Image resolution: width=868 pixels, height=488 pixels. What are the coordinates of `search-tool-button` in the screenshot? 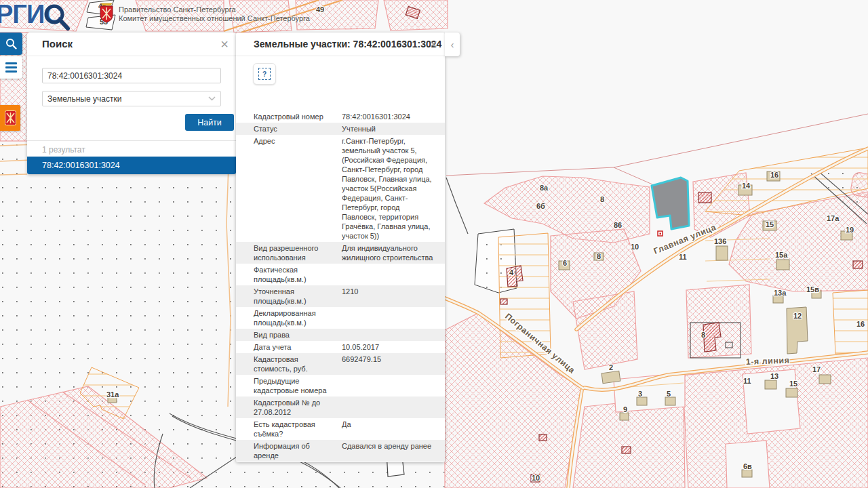 It's located at (11, 43).